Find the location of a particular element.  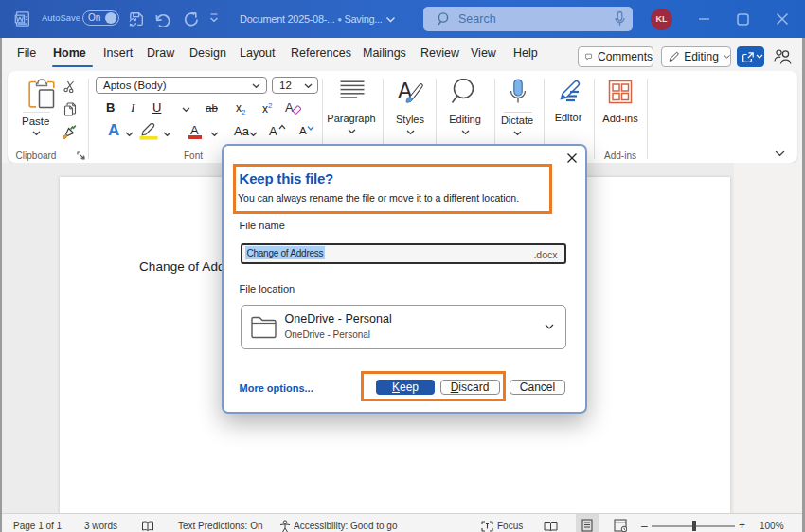

svg-text: A is located at coordinates (290, 108).